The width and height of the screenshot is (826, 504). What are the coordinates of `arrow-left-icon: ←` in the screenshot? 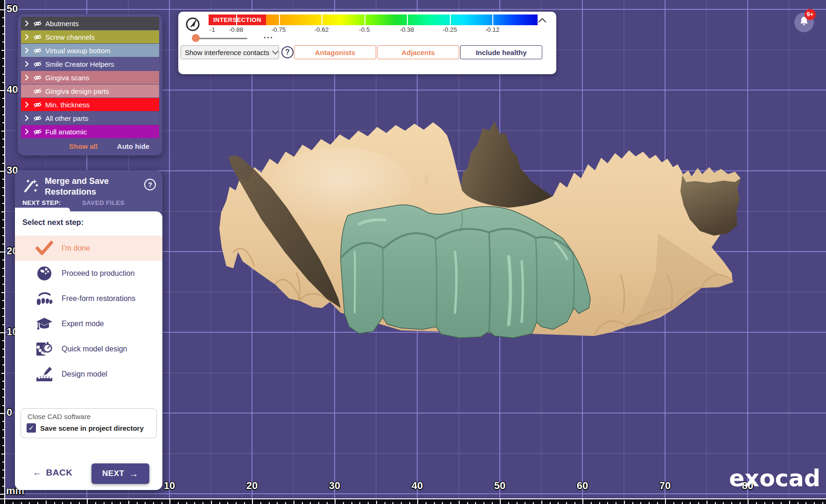 It's located at (37, 472).